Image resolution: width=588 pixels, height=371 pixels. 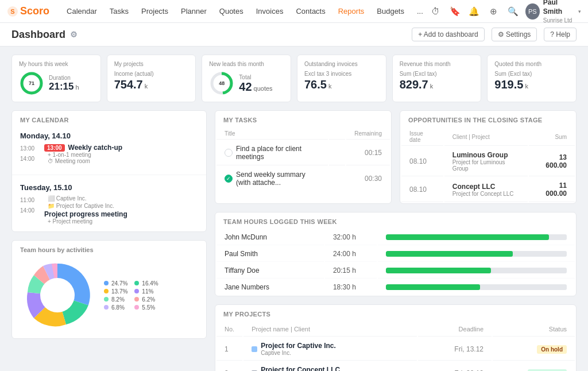 What do you see at coordinates (368, 134) in the screenshot?
I see `tasks-col-remaining: Remaining` at bounding box center [368, 134].